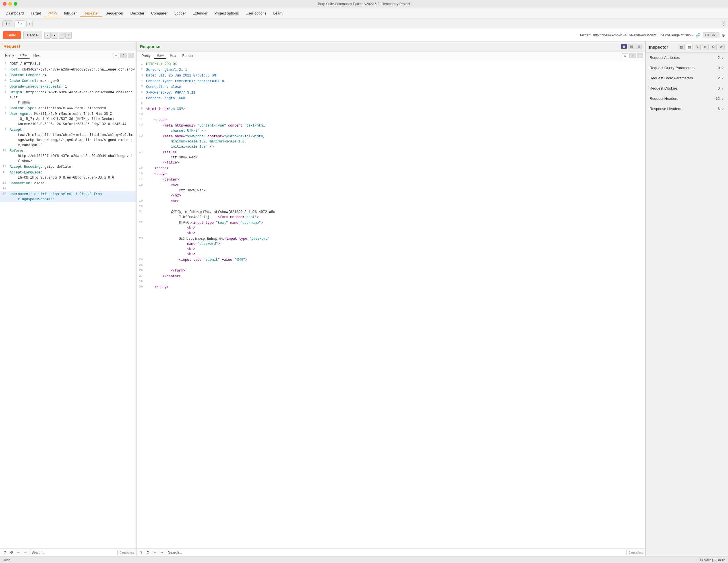 This screenshot has width=728, height=563. I want to click on inspector-label-response-headers: Response Headers, so click(665, 109).